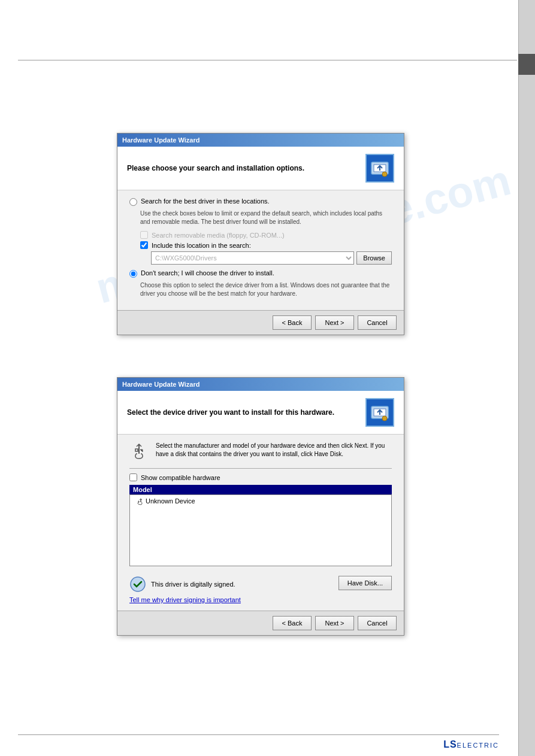 This screenshot has width=535, height=756. What do you see at coordinates (259, 735) in the screenshot?
I see `bottom-divider` at bounding box center [259, 735].